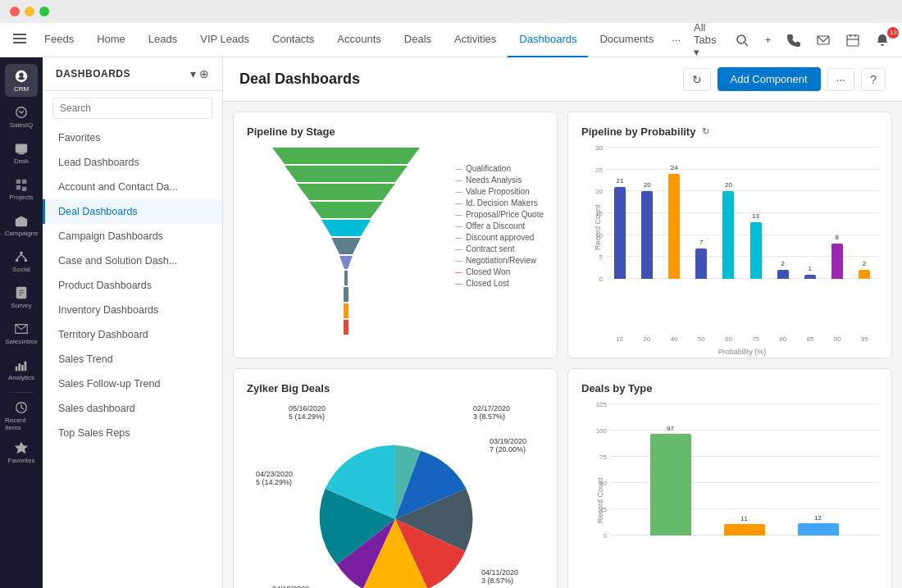 The height and width of the screenshot is (588, 902). Describe the element at coordinates (768, 39) in the screenshot. I see `plus-button: +` at that location.